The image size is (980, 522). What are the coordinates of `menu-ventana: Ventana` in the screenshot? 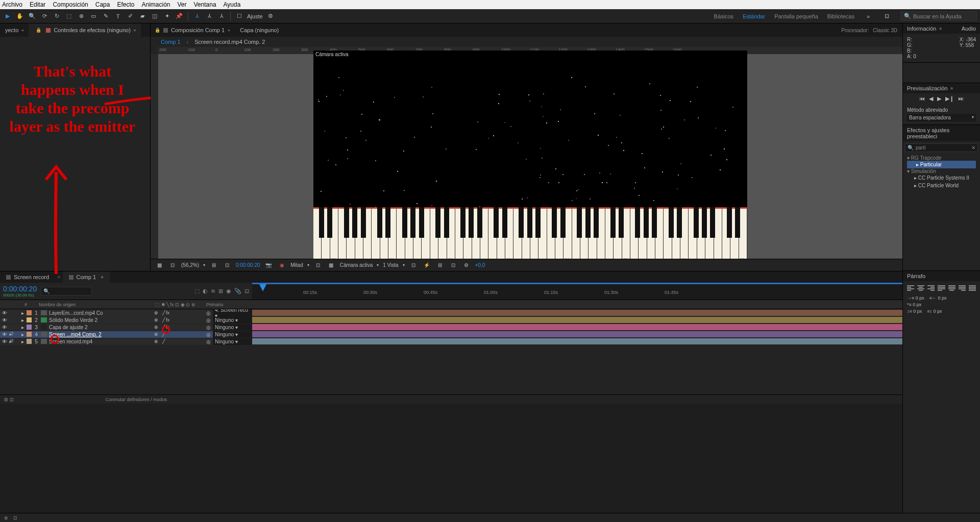 It's located at (205, 5).